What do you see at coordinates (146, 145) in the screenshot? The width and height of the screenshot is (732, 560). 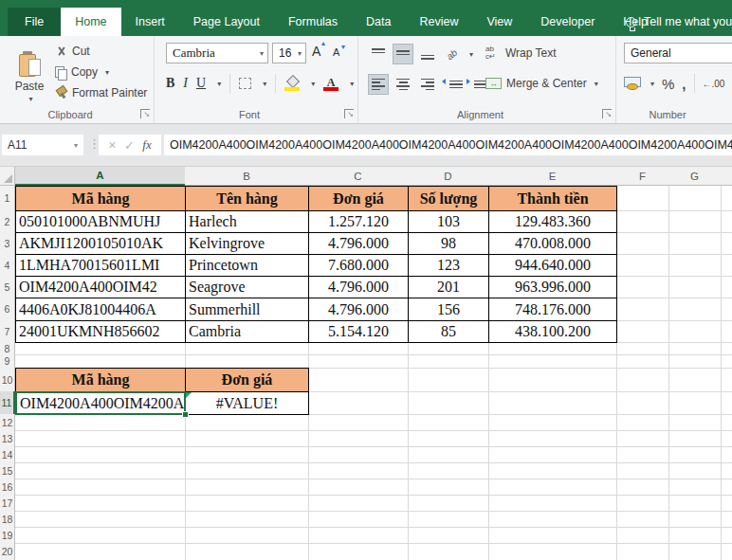 I see `insert-function-icon: fx` at bounding box center [146, 145].